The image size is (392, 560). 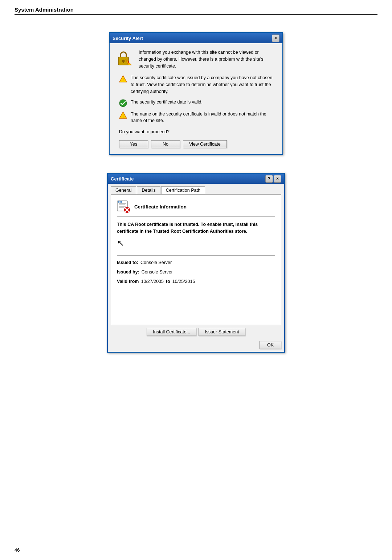 I want to click on cert-issued-to: Issued to: Console Server, so click(x=196, y=263).